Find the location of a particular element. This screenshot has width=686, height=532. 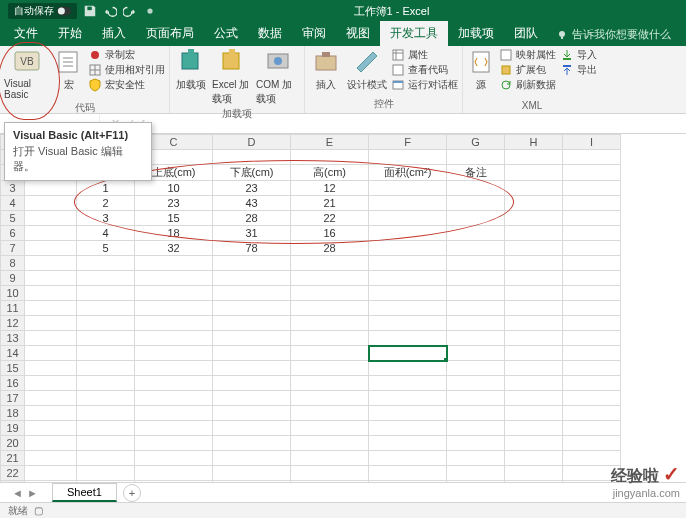

sheet-tab: Sheet1 is located at coordinates (84, 492).